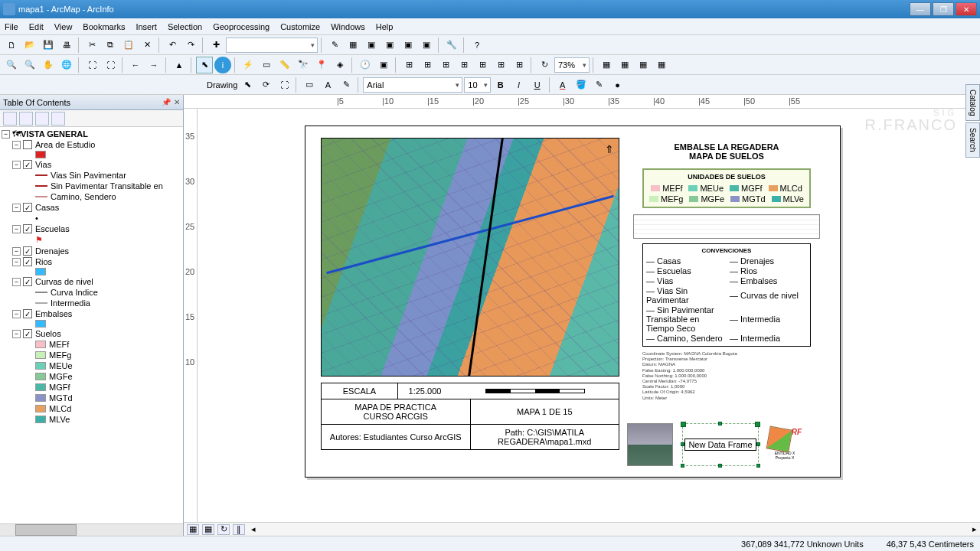 This screenshot has width=980, height=551. Describe the element at coordinates (154, 65) in the screenshot. I see `forward-icon: →` at that location.